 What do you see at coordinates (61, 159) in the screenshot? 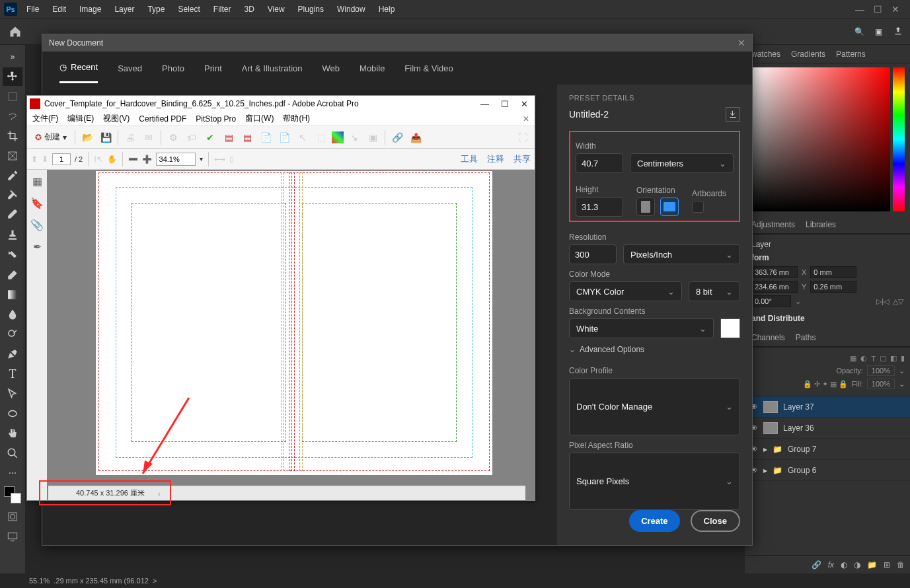
I see `page-input` at bounding box center [61, 159].